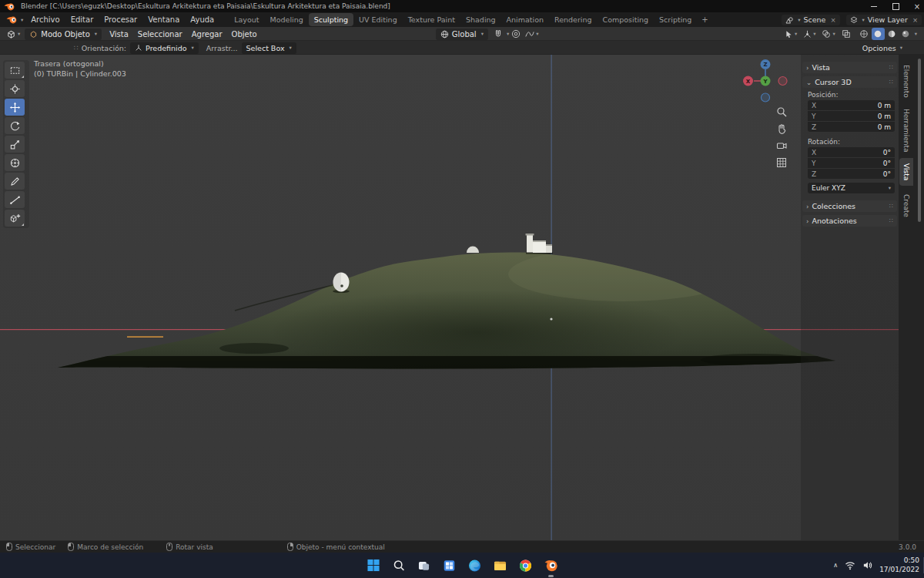  I want to click on tool-annotate-button, so click(15, 181).